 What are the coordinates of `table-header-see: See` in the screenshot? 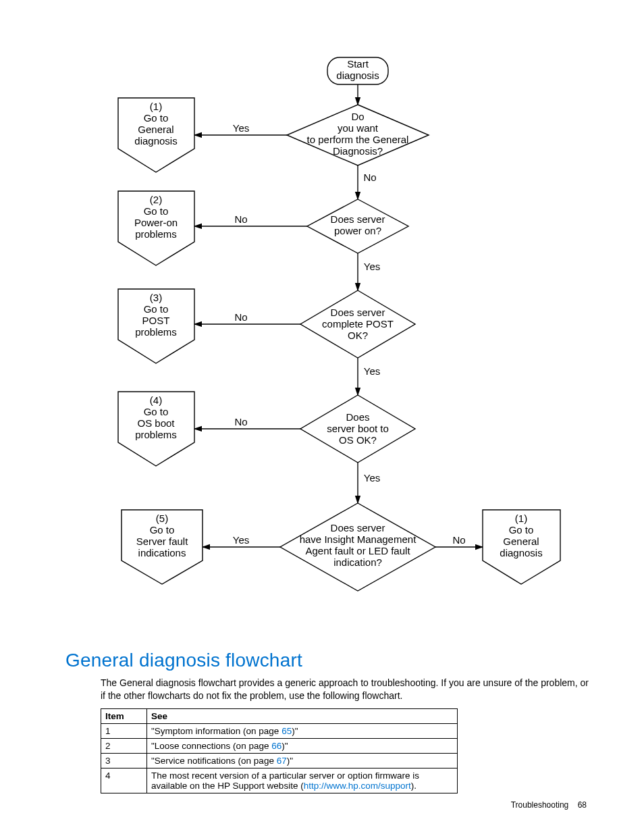 It's located at (302, 716).